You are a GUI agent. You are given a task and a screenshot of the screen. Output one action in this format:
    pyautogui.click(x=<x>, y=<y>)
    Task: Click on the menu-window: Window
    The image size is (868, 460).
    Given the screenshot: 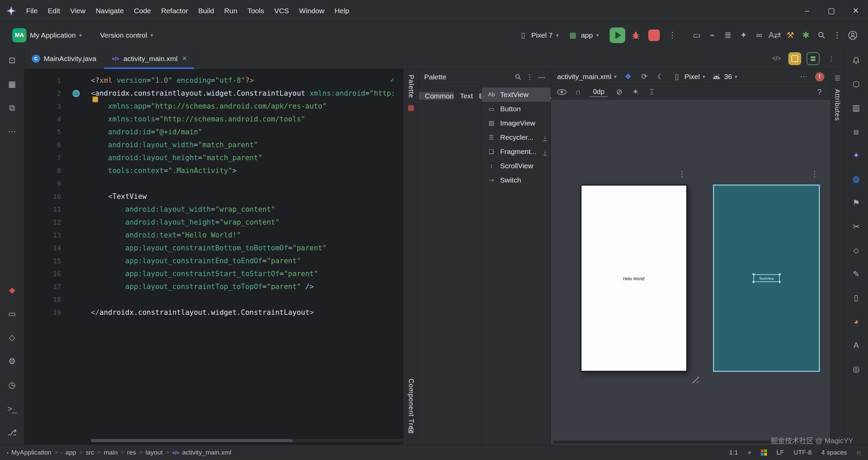 What is the action you would take?
    pyautogui.click(x=312, y=11)
    